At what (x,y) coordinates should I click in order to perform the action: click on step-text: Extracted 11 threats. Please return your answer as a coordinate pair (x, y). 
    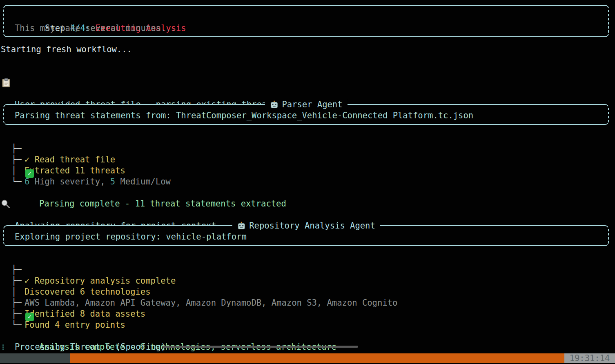
    Looking at the image, I should click on (75, 171).